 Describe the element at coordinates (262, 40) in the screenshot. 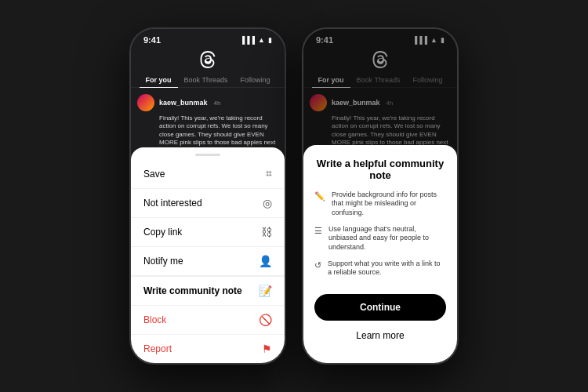

I see `wifi-icon-1: ▲` at that location.